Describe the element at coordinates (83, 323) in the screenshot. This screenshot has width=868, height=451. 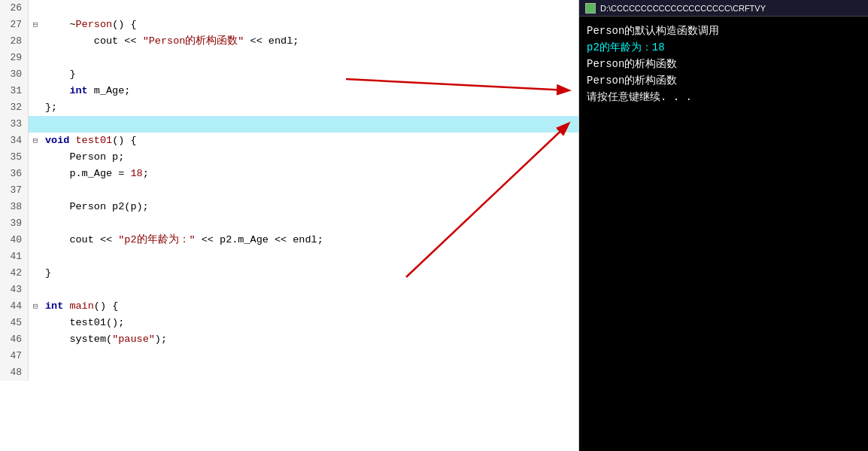
I see `code-45: test01();` at that location.